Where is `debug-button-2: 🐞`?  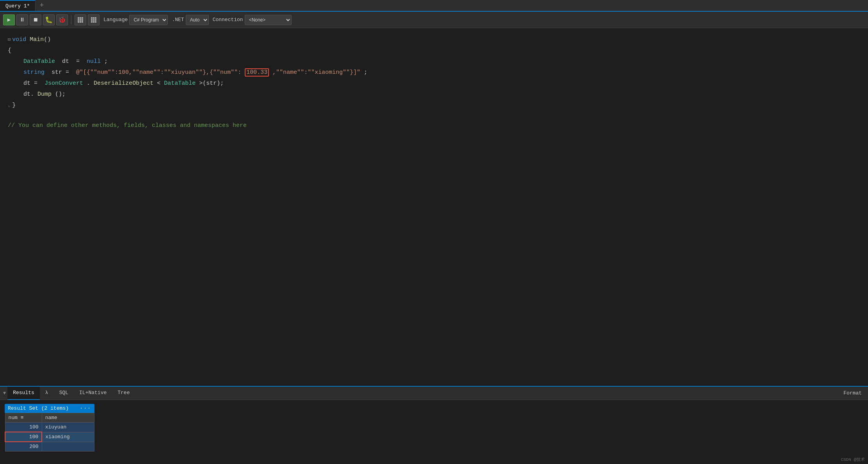
debug-button-2: 🐞 is located at coordinates (62, 20).